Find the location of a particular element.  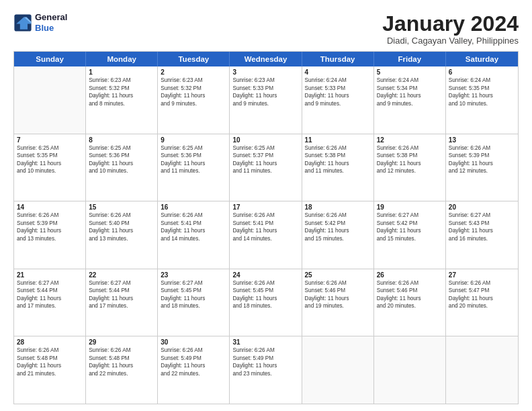

calendar-cell: 6Sunrise: 6:24 AM Sunset: 5:35 PM Daylig… is located at coordinates (482, 100).